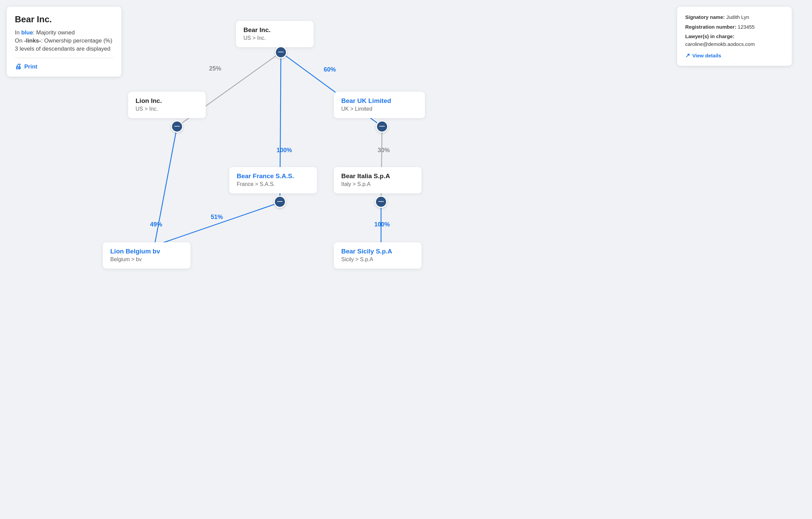  What do you see at coordinates (707, 55) in the screenshot?
I see `view-details-label: View details` at bounding box center [707, 55].